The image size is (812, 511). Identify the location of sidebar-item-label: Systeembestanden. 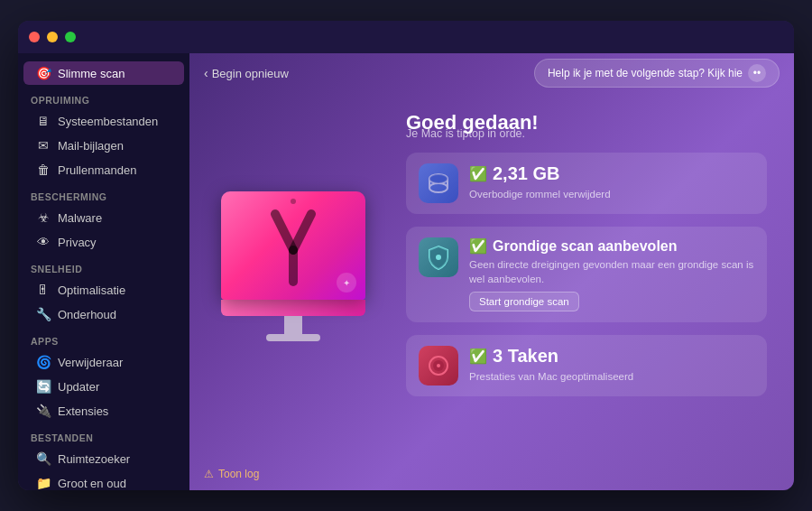
(108, 121).